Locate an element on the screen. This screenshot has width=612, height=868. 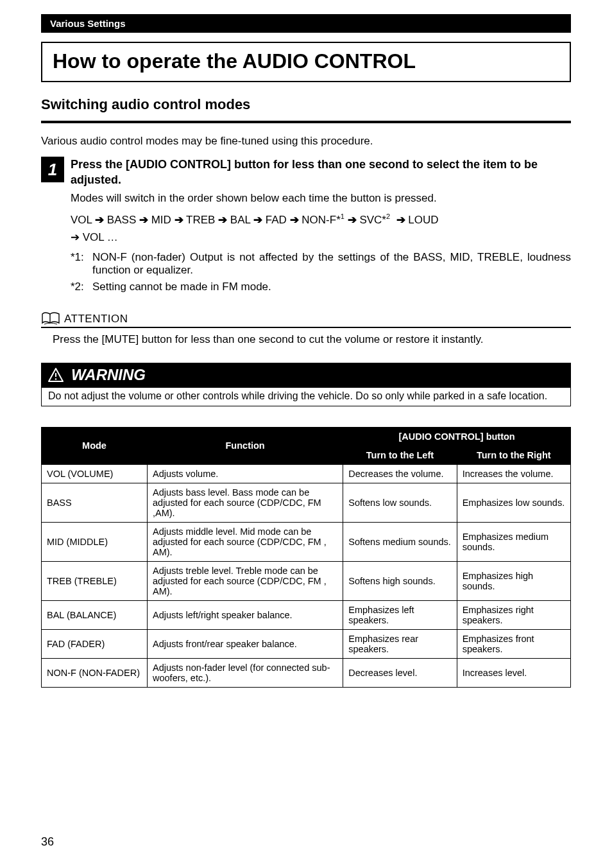
cell-func: Adjusts left/right speaker balance. is located at coordinates (245, 615).